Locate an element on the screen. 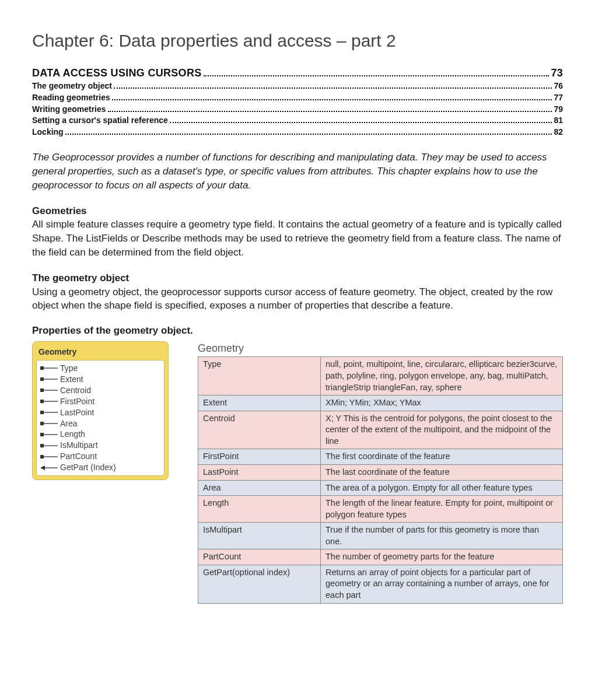 Image resolution: width=595 pixels, height=700 pixels. geometry-uml-item-label: PartCount is located at coordinates (78, 456).